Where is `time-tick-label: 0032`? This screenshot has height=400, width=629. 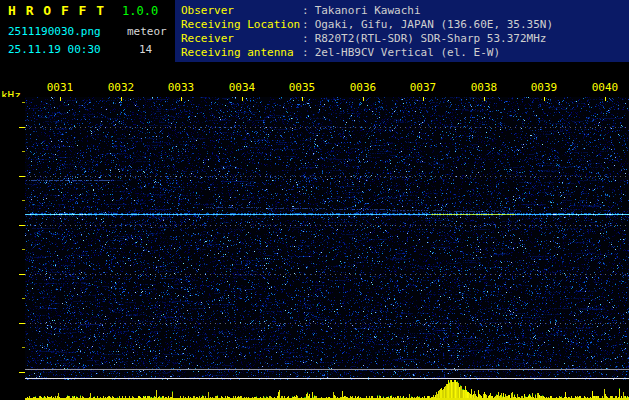
time-tick-label: 0032 is located at coordinates (121, 88).